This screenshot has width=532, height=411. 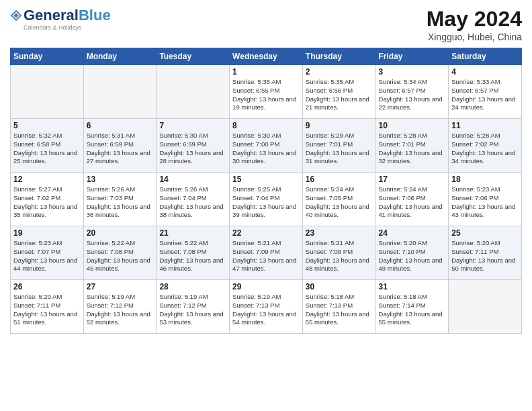 What do you see at coordinates (266, 307) in the screenshot?
I see `calendar-cell: 29Sunrise: 5:19 AM Sunset: 7:13 PM Dayli…` at bounding box center [266, 307].